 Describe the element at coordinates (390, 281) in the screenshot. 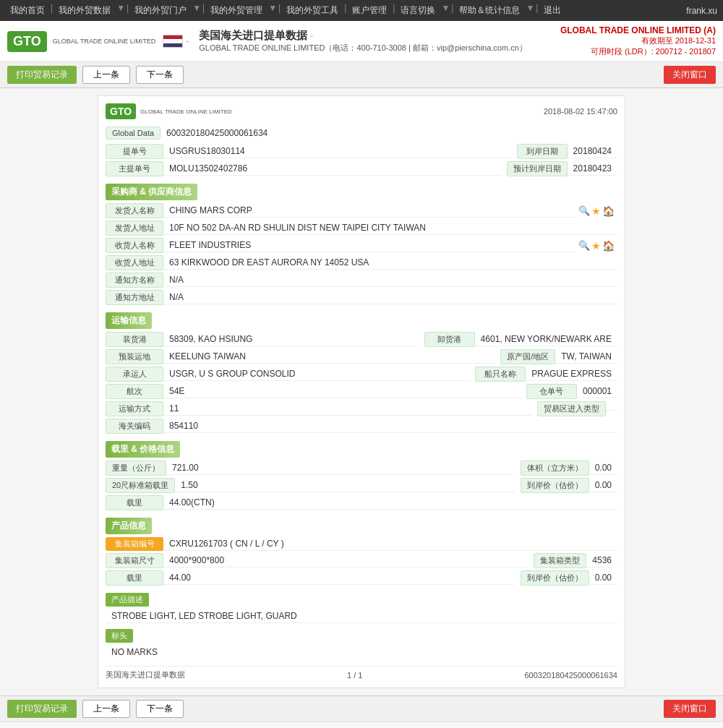

I see `notify-name-value: N/A` at that location.